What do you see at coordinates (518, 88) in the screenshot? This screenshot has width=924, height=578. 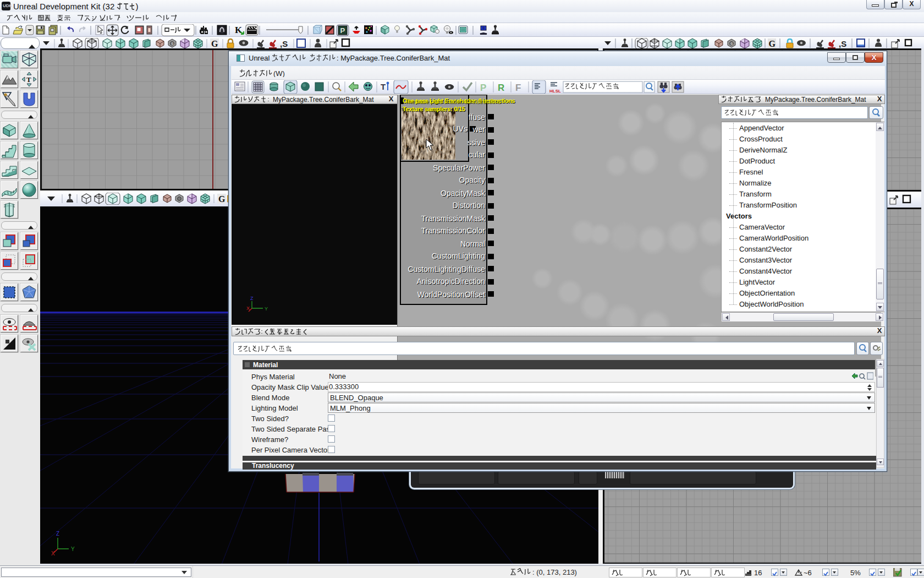 I see `svg-text: F` at bounding box center [518, 88].